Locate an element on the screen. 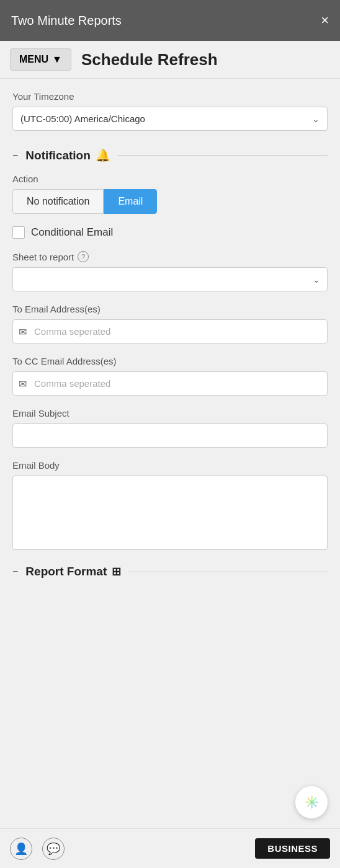  notification-title: Notification 🔔 is located at coordinates (68, 155).